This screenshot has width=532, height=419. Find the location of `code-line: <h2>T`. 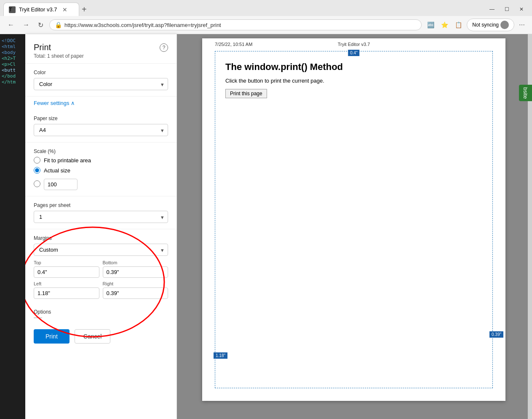

code-line: <h2>T is located at coordinates (13, 58).